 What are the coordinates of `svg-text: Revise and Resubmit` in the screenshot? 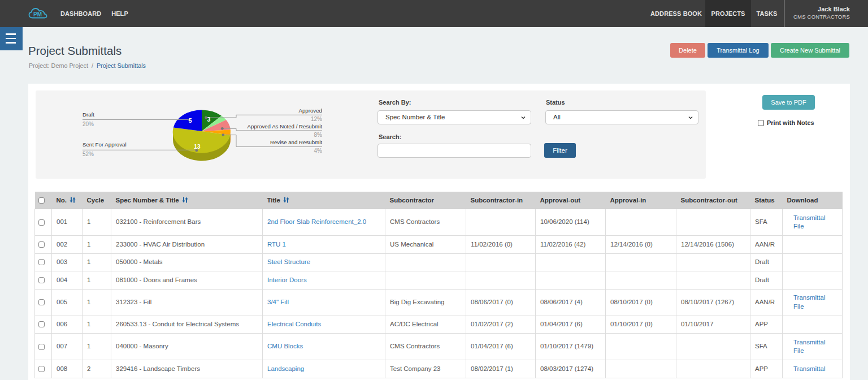 It's located at (296, 142).